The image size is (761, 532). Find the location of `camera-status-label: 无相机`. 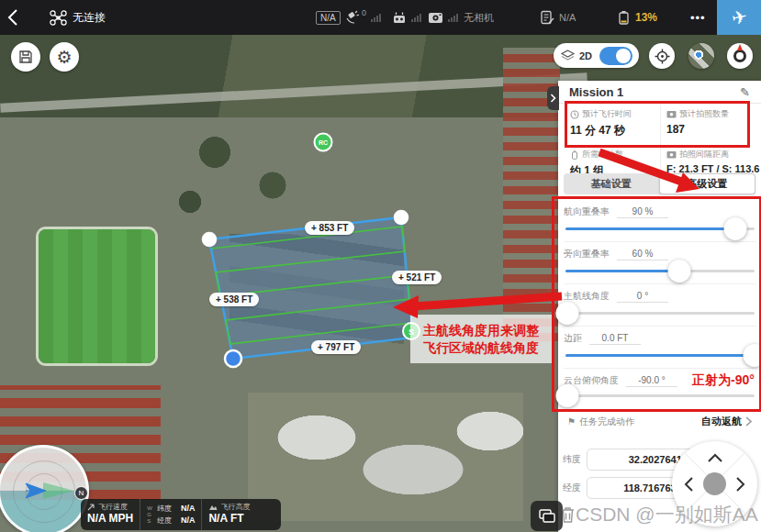

camera-status-label: 无相机 is located at coordinates (479, 18).